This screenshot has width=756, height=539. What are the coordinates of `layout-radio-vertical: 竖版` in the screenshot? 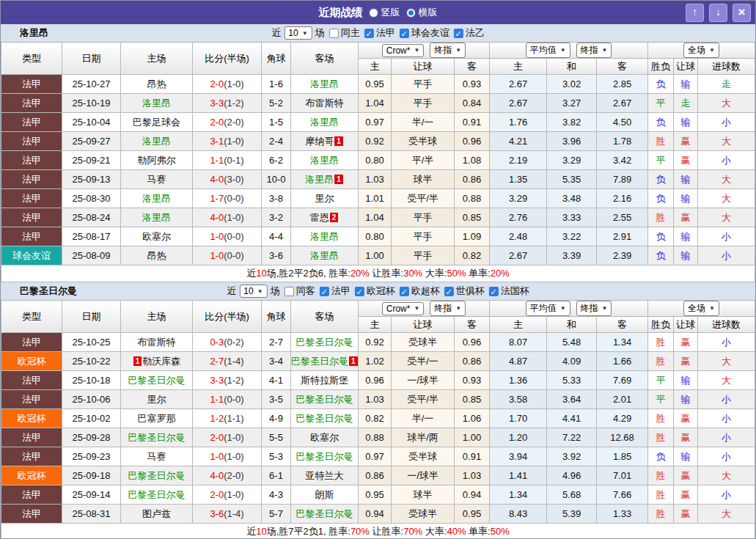 It's located at (384, 12).